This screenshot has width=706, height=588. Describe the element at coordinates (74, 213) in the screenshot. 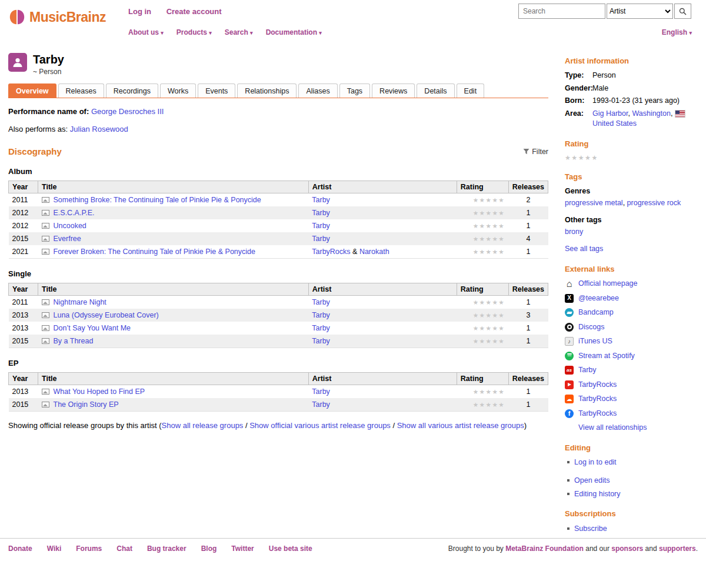

I see `release-group-link: E.S.C.A.P.E.` at that location.